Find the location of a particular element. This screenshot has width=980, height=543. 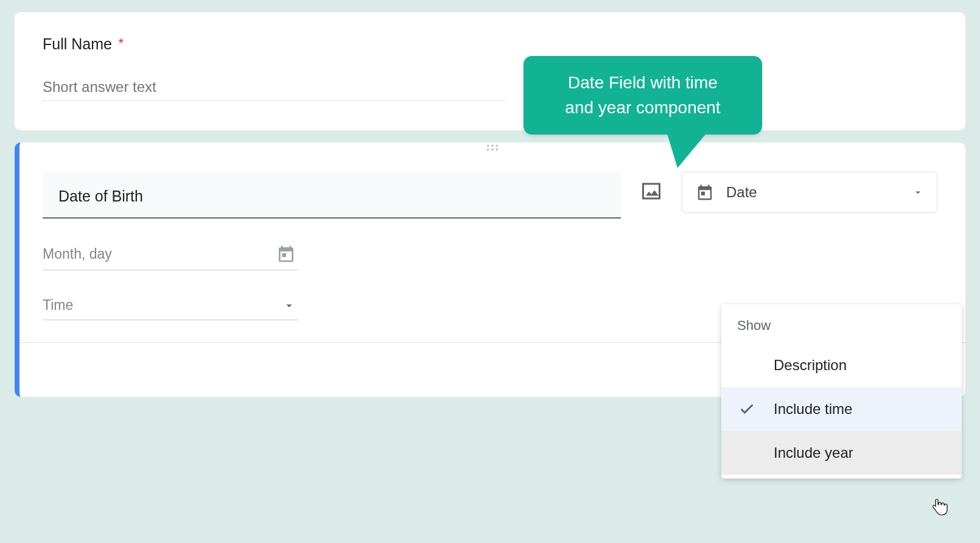

question-title-input is located at coordinates (332, 195).